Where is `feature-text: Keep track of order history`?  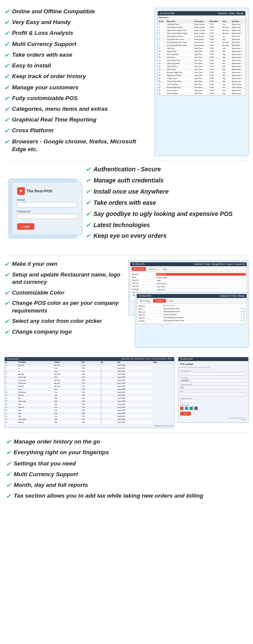 feature-text: Keep track of order history is located at coordinates (49, 76).